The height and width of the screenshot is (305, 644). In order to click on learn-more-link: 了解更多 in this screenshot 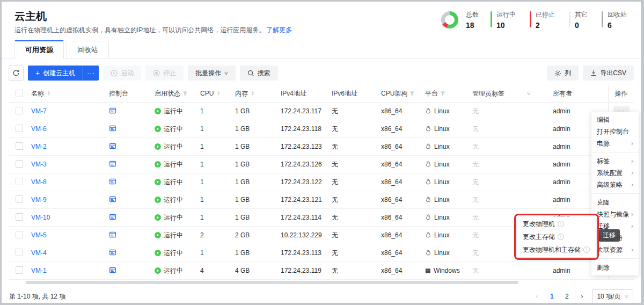, I will do `click(279, 30)`.